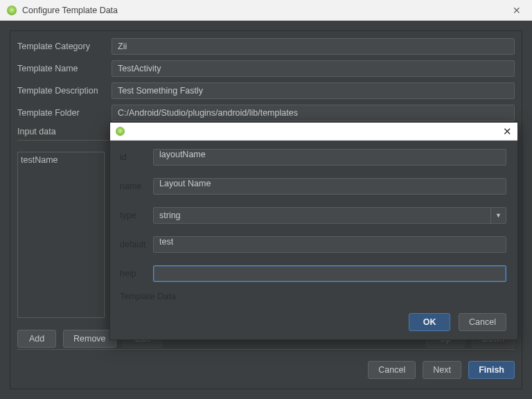 Image resolution: width=532 pixels, height=399 pixels. Describe the element at coordinates (90, 339) in the screenshot. I see `remove-button: Remove` at that location.